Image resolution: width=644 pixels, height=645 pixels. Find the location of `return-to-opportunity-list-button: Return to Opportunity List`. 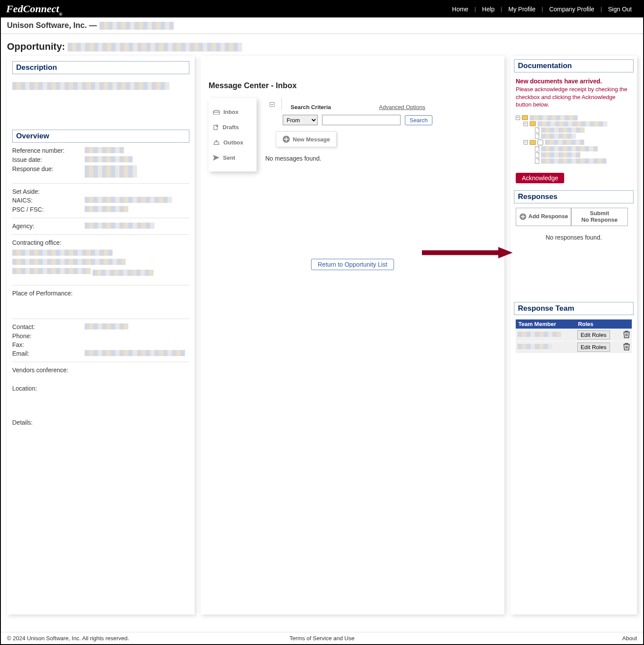

return-to-opportunity-list-button: Return to Opportunity List is located at coordinates (353, 264).